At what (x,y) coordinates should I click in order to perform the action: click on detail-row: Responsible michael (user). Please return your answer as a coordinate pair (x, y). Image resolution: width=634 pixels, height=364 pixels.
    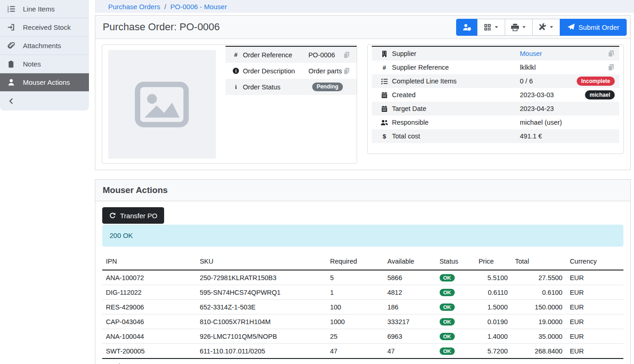
    Looking at the image, I should click on (496, 122).